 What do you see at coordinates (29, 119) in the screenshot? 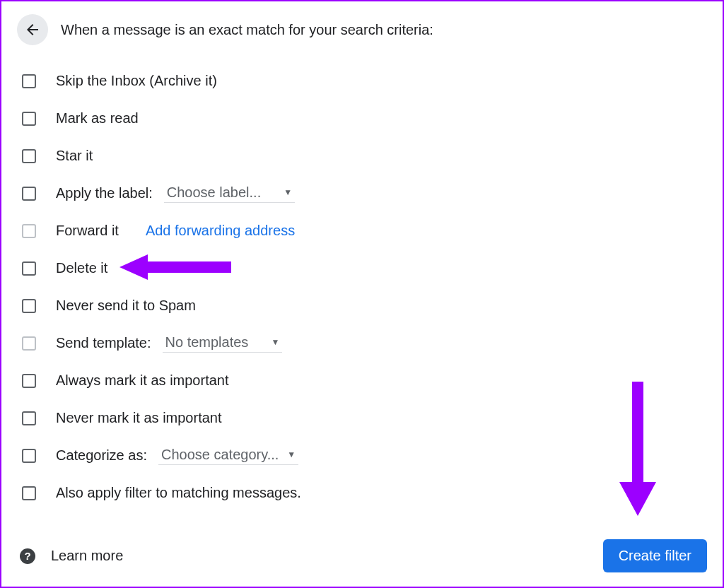
I see `checkbox-mark-read` at bounding box center [29, 119].